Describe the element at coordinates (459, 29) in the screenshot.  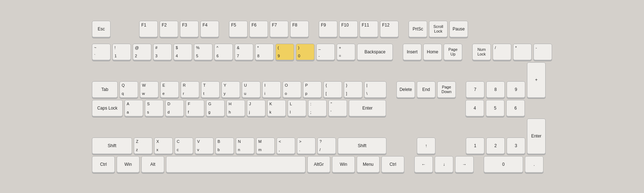
I see `key-pause: Pause` at that location.